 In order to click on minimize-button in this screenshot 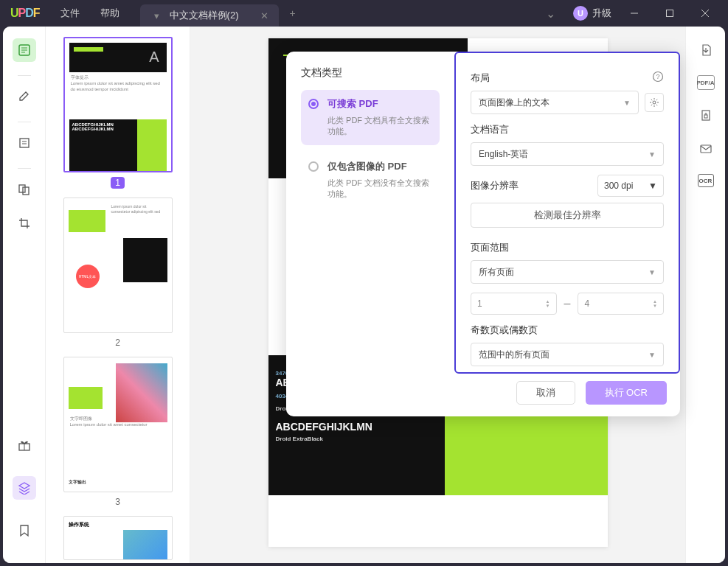, I will do `click(634, 13)`.